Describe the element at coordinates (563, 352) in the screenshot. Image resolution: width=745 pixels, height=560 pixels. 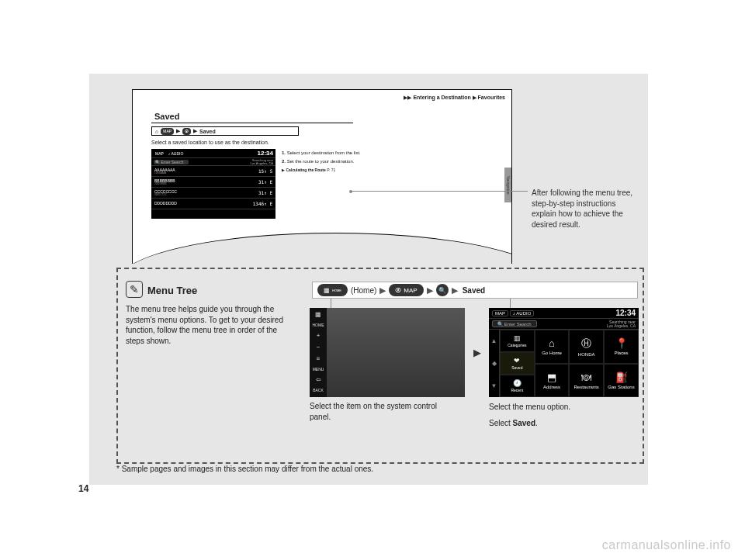
I see `nav-menu-screen: MAP ♪ AUDIO 12:34 🔍 Enter Search Searchi…` at that location.